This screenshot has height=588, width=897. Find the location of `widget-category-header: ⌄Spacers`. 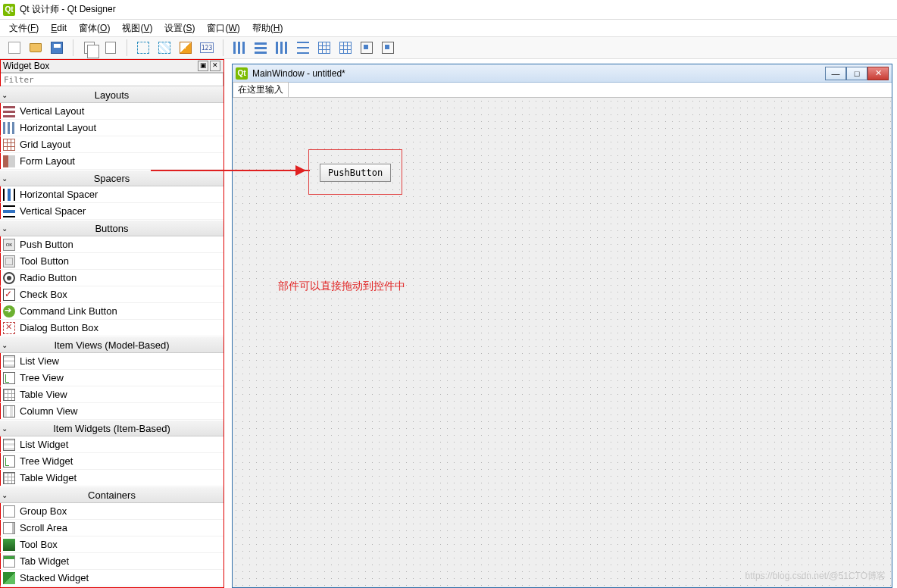

widget-category-header: ⌄Spacers is located at coordinates (112, 178).